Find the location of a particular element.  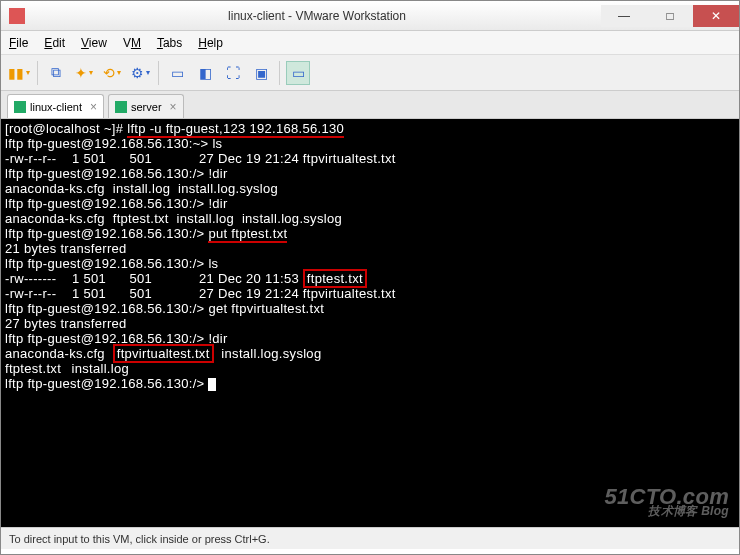

close-button: ✕ is located at coordinates (716, 16).